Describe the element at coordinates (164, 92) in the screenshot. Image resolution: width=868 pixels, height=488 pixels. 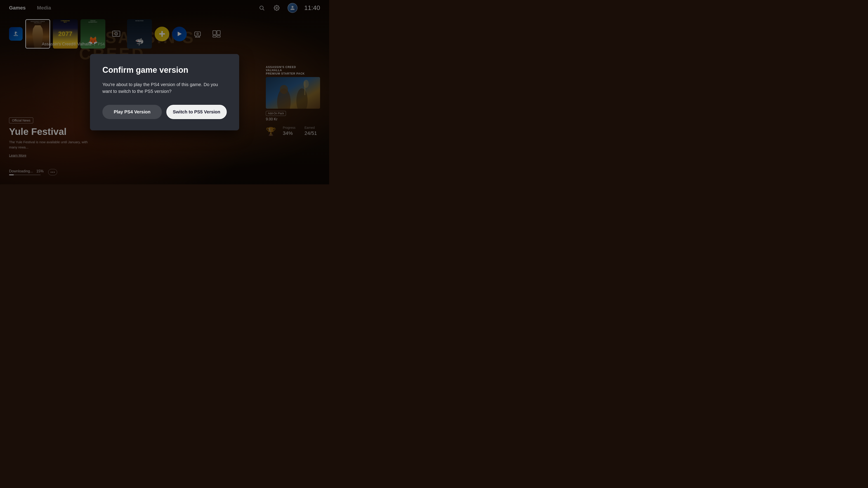
I see `dialog-overlay: Confirm game version You're about to pla…` at that location.